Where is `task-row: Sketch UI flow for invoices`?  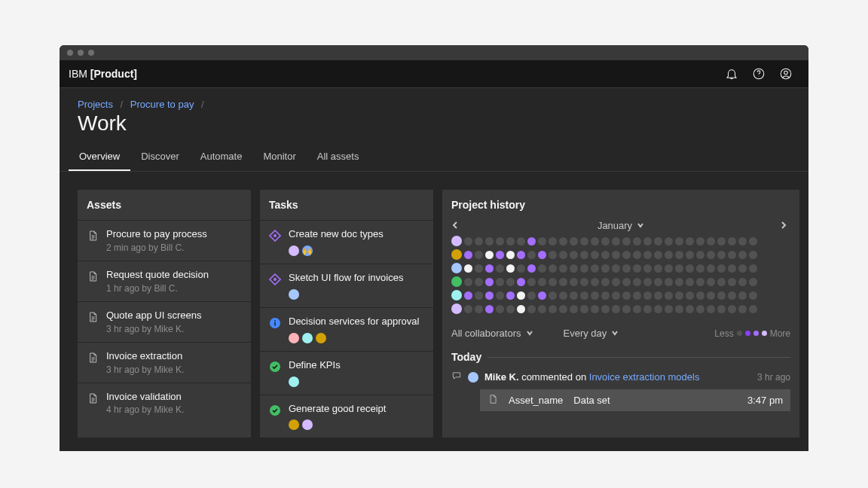
task-row: Sketch UI flow for invoices is located at coordinates (347, 285).